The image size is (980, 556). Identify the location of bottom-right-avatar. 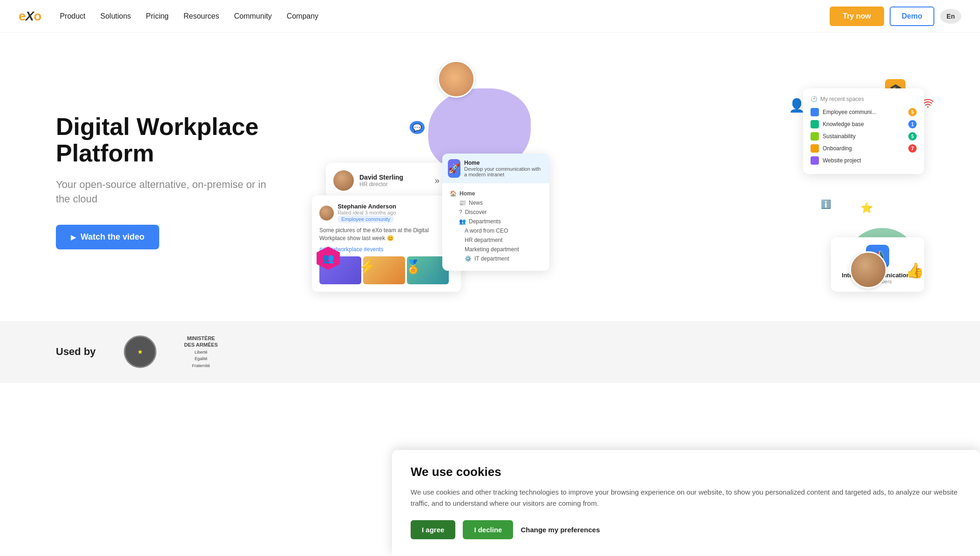
(868, 270).